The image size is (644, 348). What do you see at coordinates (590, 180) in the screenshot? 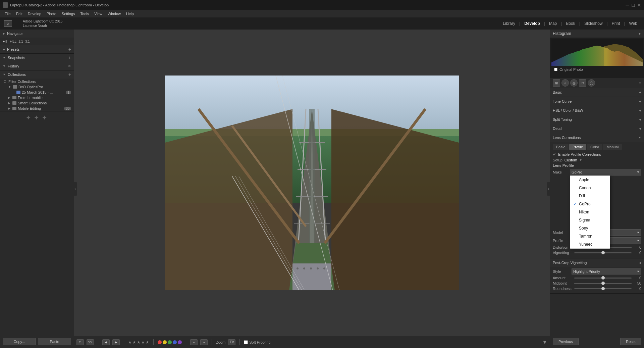
I see `dd-apple: ✓ Apple` at bounding box center [590, 180].